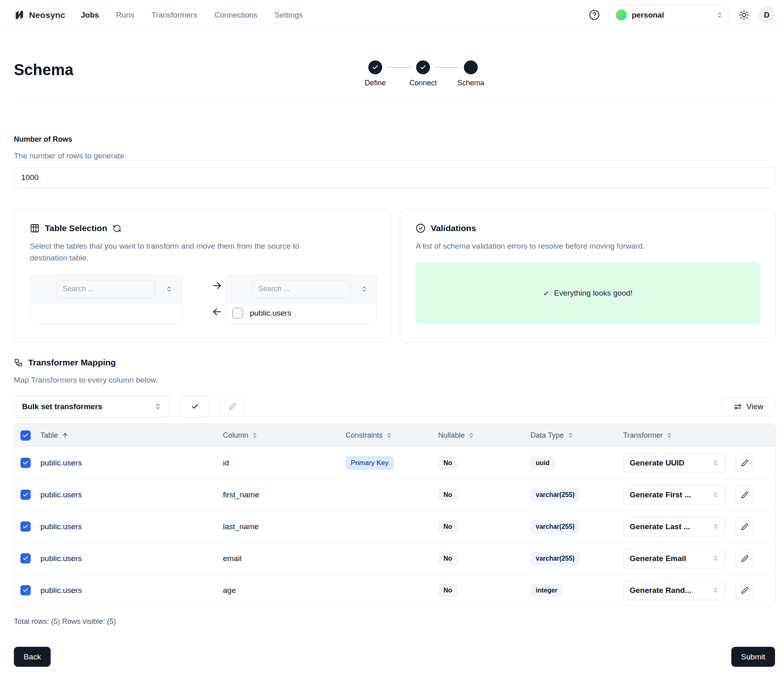 The width and height of the screenshot is (784, 677). I want to click on step-schema: Schema, so click(471, 74).